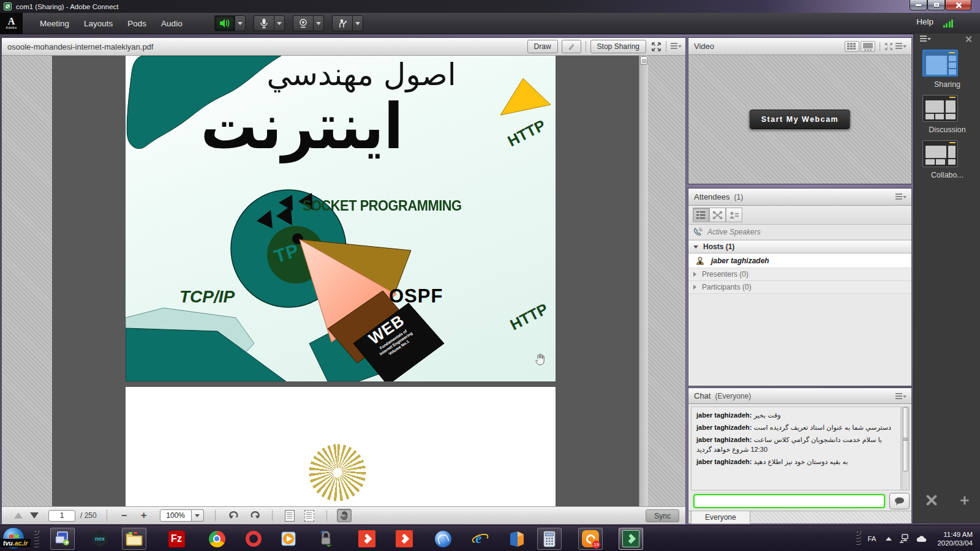  I want to click on media-player-icon, so click(289, 539).